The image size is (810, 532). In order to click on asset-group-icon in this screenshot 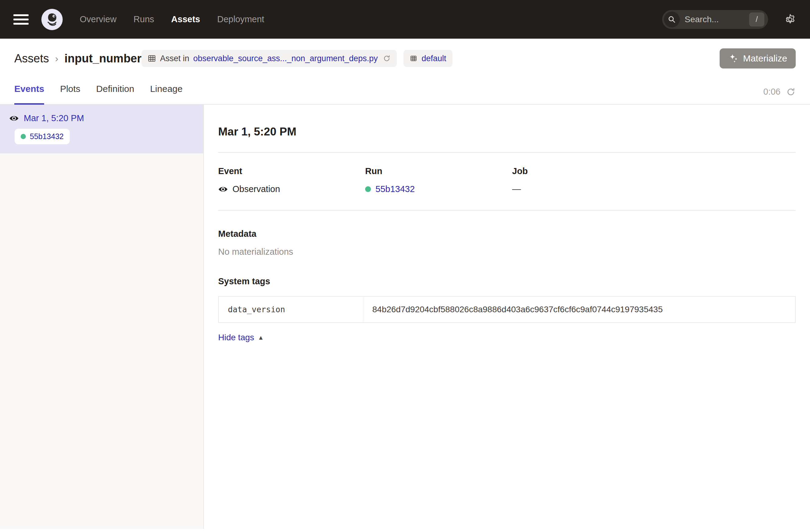, I will do `click(414, 59)`.